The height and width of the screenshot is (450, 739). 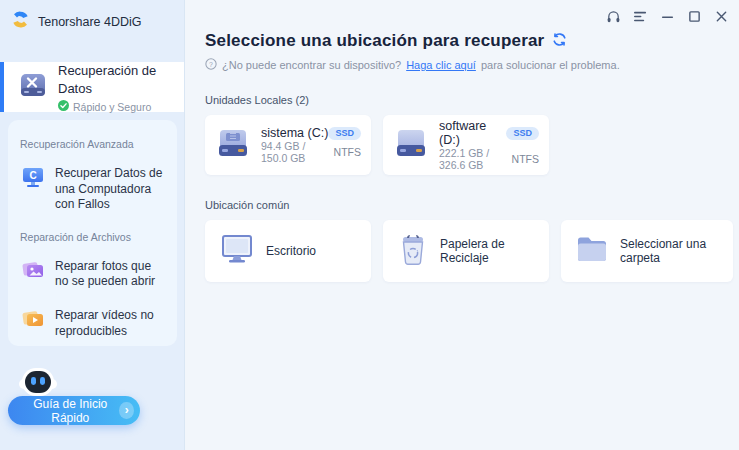 I want to click on folder-icon, so click(x=592, y=251).